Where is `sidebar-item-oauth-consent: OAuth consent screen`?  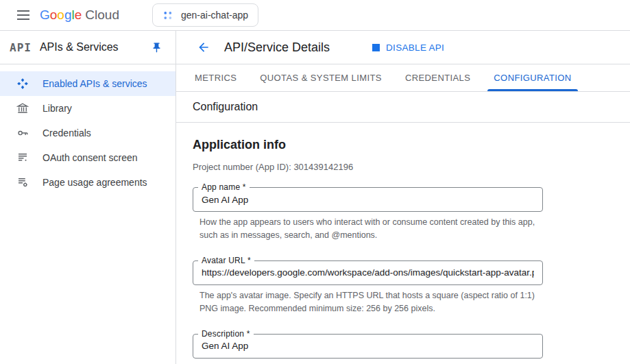 sidebar-item-oauth-consent: OAuth consent screen is located at coordinates (88, 158).